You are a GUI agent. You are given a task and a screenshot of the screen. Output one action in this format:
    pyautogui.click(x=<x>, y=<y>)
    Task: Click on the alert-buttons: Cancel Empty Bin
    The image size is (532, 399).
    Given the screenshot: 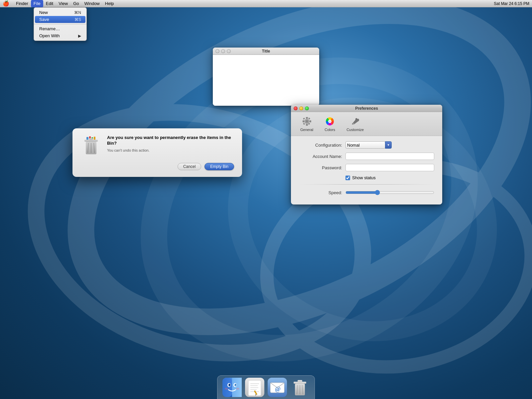 What is the action you would take?
    pyautogui.click(x=157, y=167)
    